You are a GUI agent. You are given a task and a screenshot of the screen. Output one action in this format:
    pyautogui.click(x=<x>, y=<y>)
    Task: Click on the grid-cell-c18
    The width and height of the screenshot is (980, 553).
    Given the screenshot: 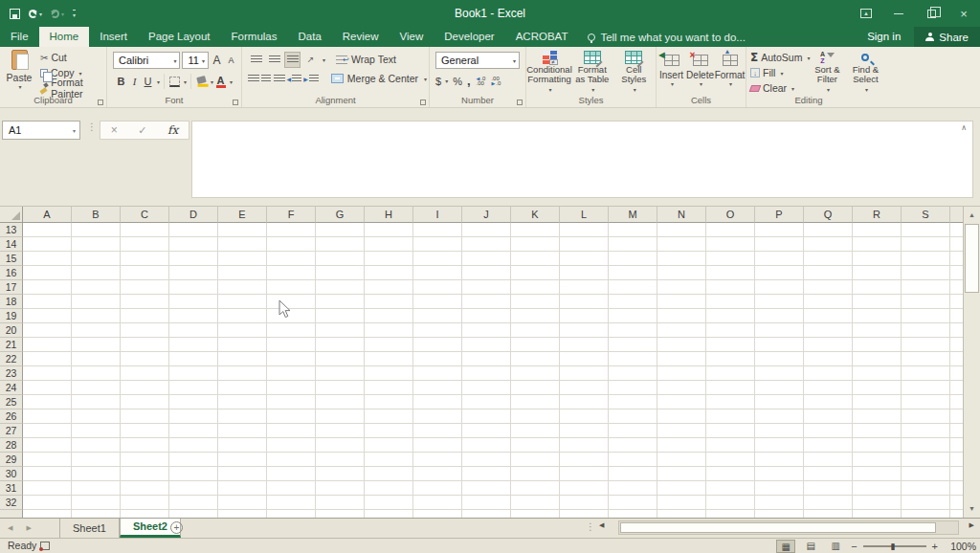 What is the action you would take?
    pyautogui.click(x=145, y=302)
    